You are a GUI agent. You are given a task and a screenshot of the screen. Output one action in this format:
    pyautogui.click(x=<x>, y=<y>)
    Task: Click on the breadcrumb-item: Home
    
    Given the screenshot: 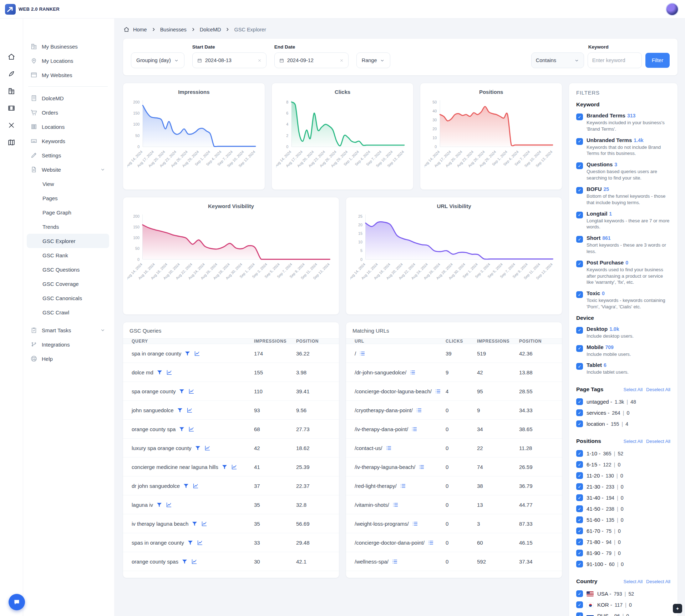 What is the action you would take?
    pyautogui.click(x=140, y=30)
    